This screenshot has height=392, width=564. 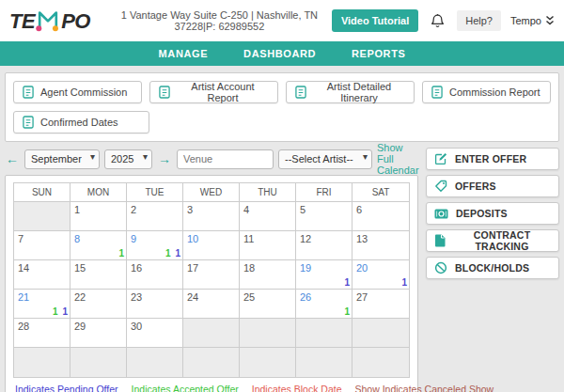 I want to click on day-number: 2, so click(x=133, y=210).